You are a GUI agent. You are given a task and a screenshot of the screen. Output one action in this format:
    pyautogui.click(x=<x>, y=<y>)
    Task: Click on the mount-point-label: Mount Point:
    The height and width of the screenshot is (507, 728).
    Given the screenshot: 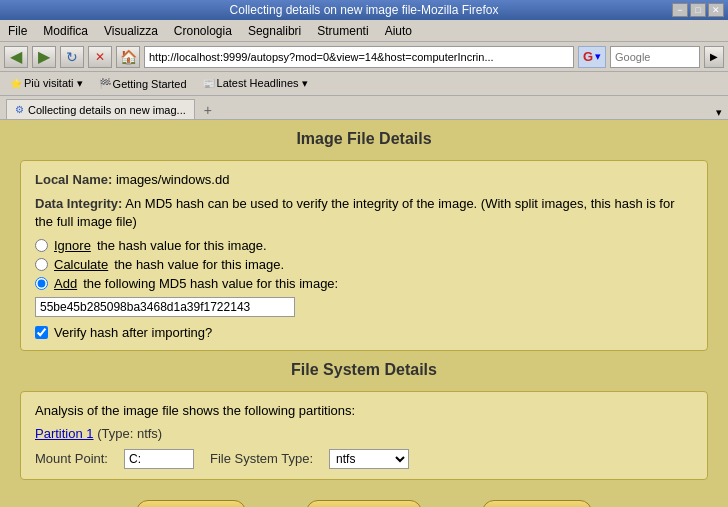 What is the action you would take?
    pyautogui.click(x=72, y=458)
    